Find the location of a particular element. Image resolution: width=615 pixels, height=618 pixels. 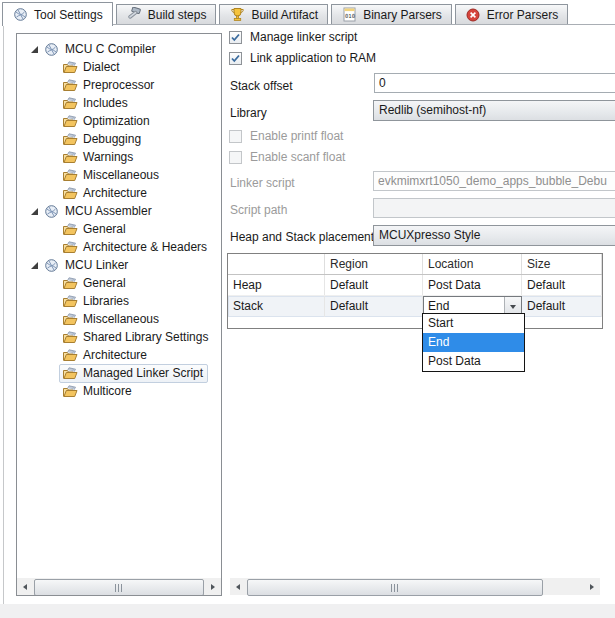

stack-offset-label: Stack offset is located at coordinates (261, 86).